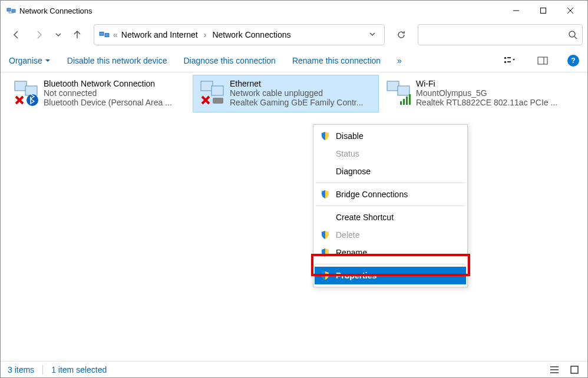 Image resolution: width=588 pixels, height=378 pixels. What do you see at coordinates (294, 369) in the screenshot?
I see `status-bar: 3 items 1 item selected` at bounding box center [294, 369].